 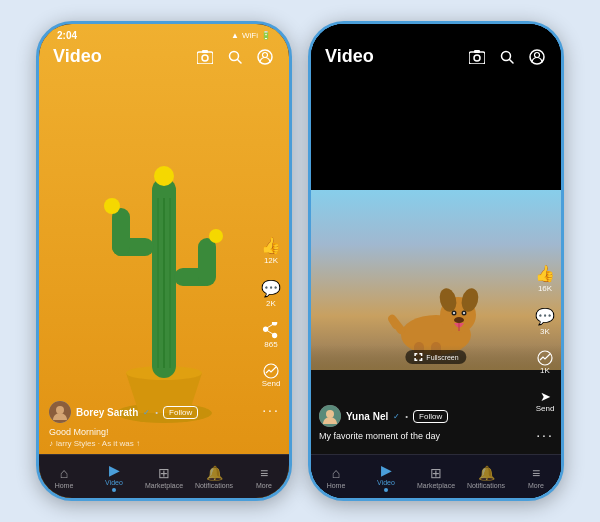 I want to click on like-action-2: 👍 16K, so click(x=545, y=278).